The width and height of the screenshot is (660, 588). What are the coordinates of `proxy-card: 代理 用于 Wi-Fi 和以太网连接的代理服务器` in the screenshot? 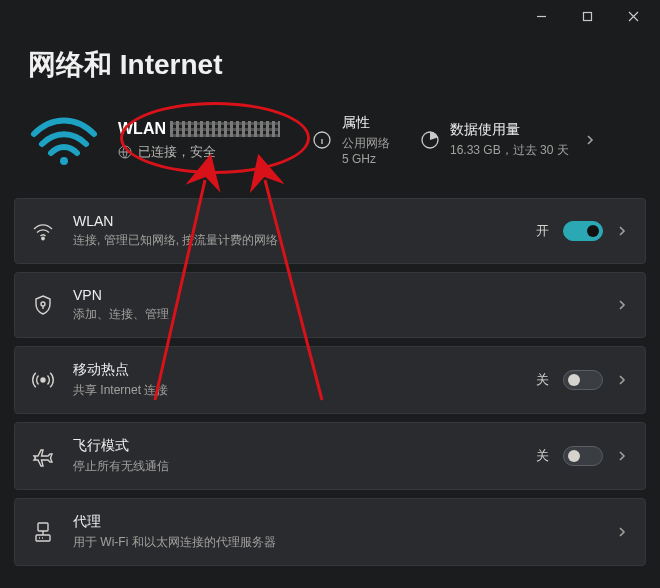 It's located at (330, 532).